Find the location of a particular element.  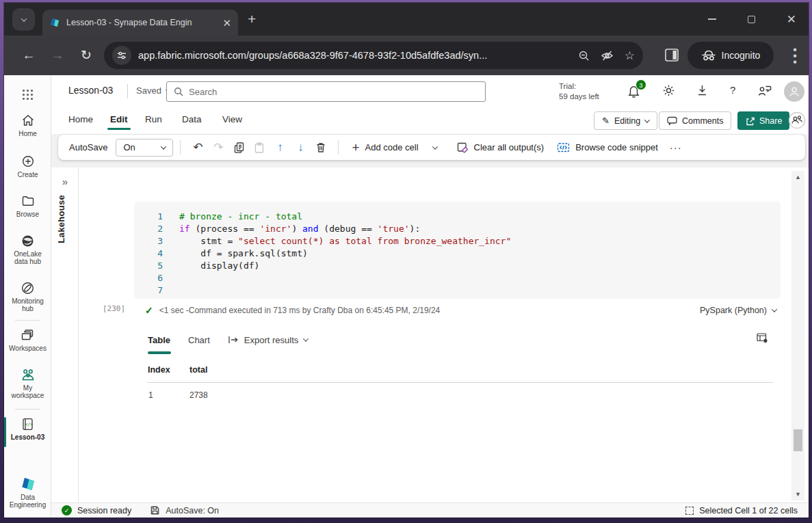

ribbon: Home Edit Run Data View ✎ Editing Commen… is located at coordinates (430, 121).